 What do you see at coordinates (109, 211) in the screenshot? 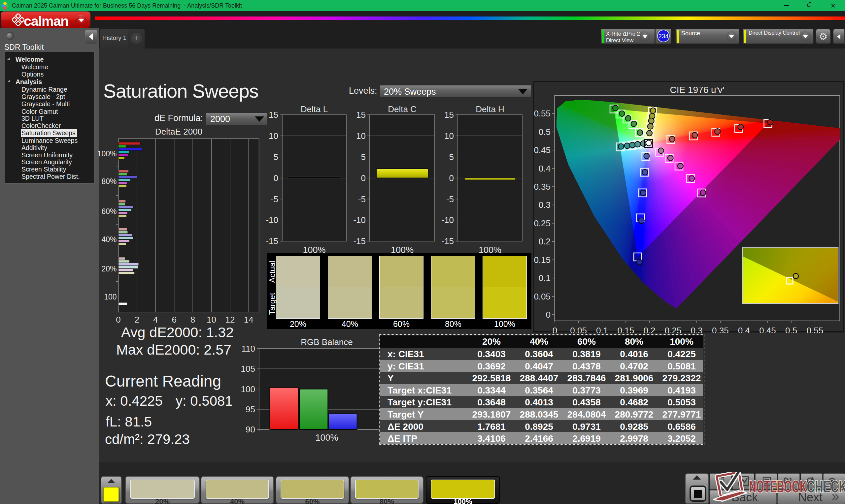
I see `svg-text: 60%` at bounding box center [109, 211].